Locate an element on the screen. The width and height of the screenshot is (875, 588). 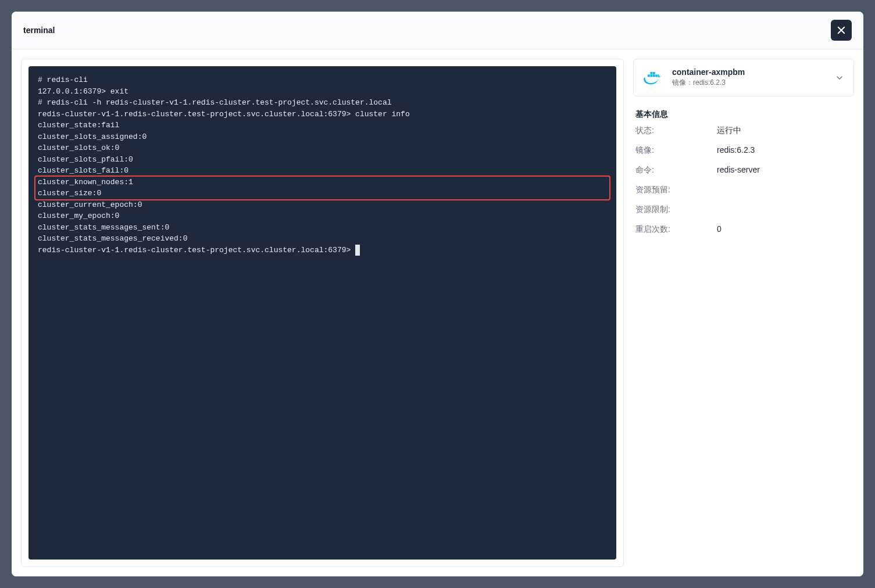
modal-title: terminal is located at coordinates (39, 30).